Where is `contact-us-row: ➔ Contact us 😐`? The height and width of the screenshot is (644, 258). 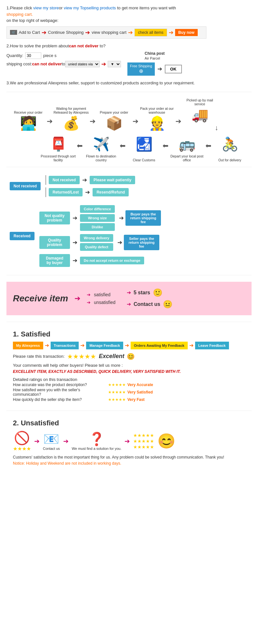
contact-us-row: ➔ Contact us 😐 is located at coordinates (150, 304).